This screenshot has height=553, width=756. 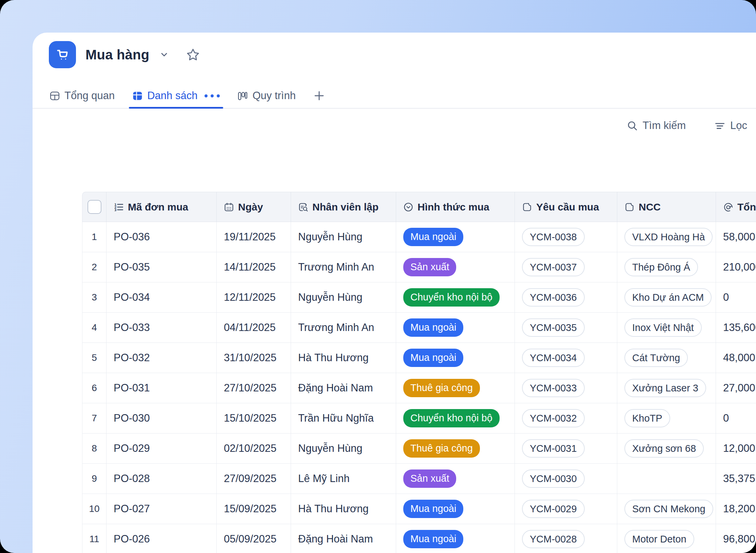 What do you see at coordinates (667, 448) in the screenshot?
I see `cell-ncc: Xưởng sơn 68` at bounding box center [667, 448].